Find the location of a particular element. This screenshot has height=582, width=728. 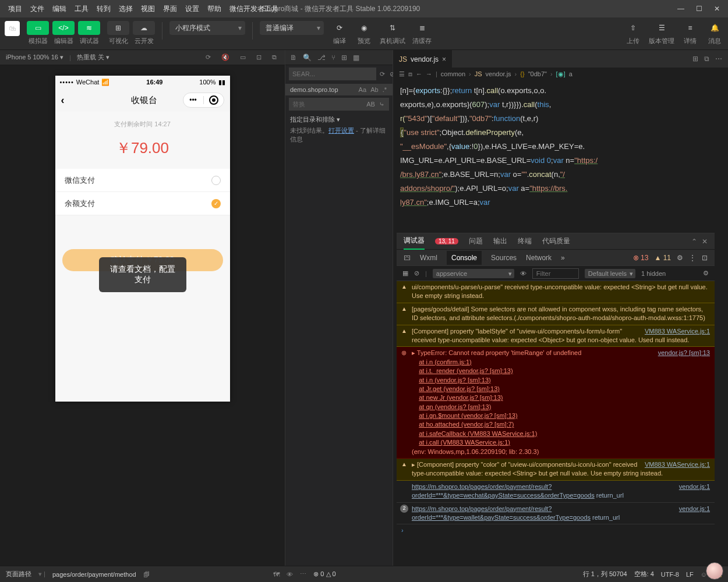

levels-select: Default levels is located at coordinates (610, 274).